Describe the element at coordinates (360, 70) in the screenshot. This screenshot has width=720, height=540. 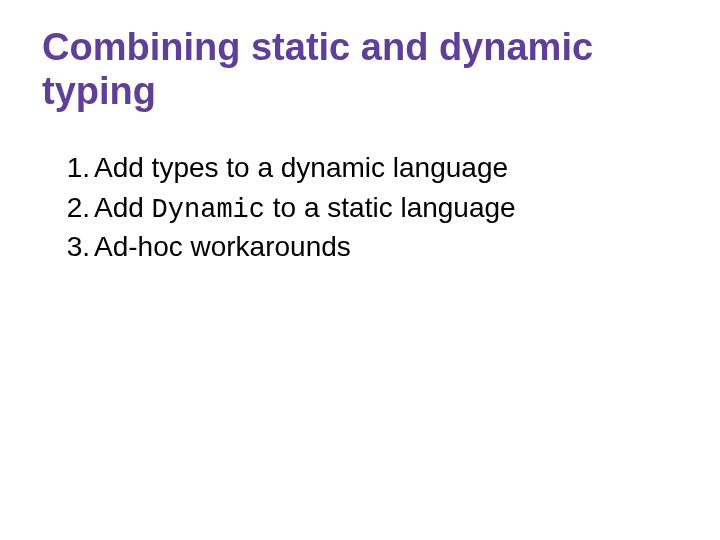
I see `slide-title: Combining static and dynamic typing` at that location.